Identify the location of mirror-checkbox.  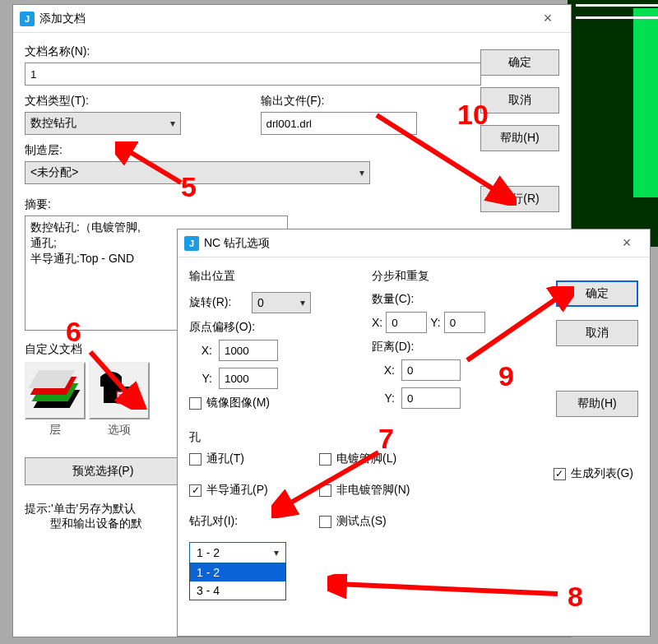
(196, 403).